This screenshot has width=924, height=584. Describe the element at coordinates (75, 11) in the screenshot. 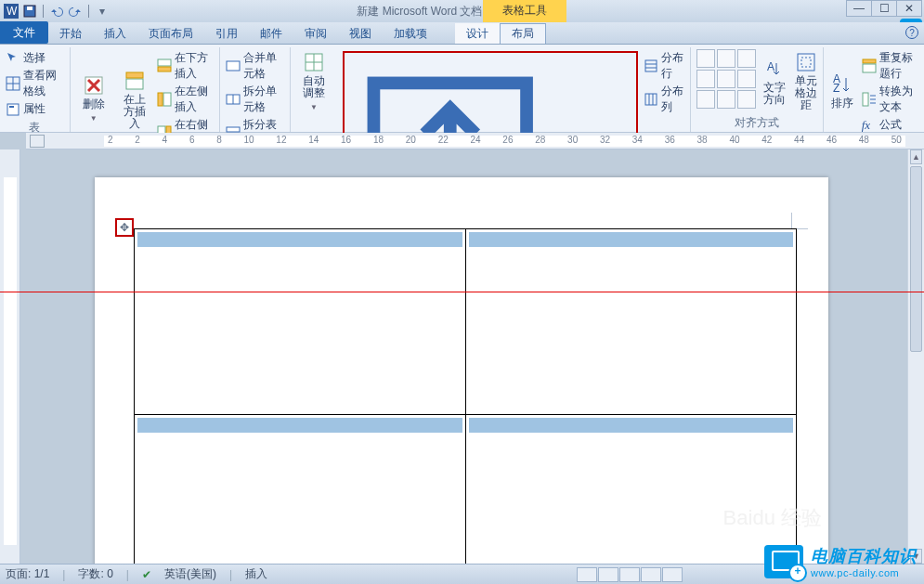

I see `redo-icon` at that location.